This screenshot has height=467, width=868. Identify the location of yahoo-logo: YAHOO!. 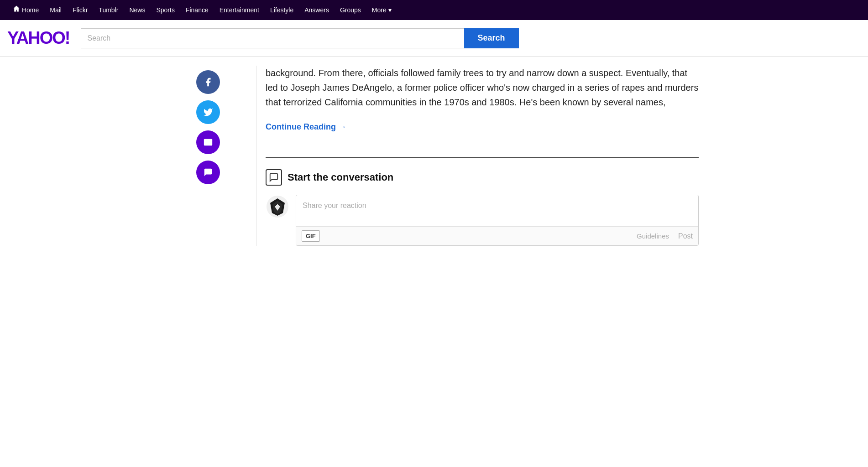
(38, 38).